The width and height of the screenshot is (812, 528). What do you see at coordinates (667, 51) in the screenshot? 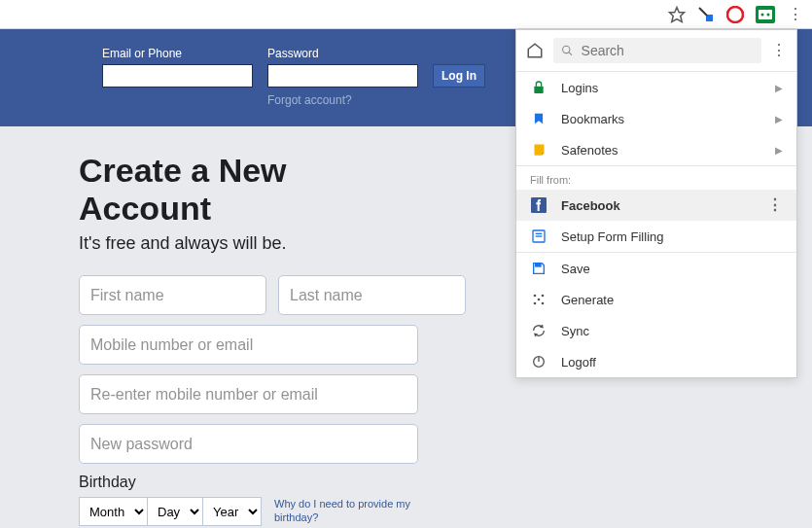
I see `search-input` at bounding box center [667, 51].